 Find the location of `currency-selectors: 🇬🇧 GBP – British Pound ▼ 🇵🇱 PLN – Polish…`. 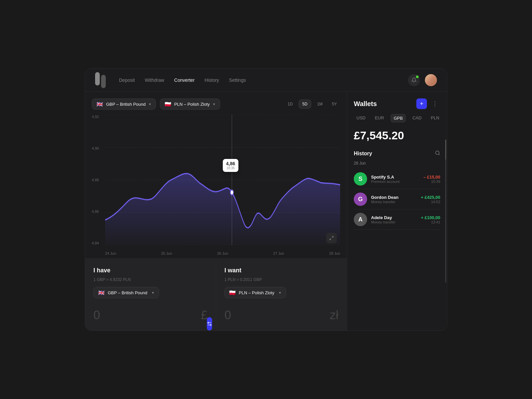

currency-selectors: 🇬🇧 GBP – British Pound ▼ 🇵🇱 PLN – Polish… is located at coordinates (156, 104).